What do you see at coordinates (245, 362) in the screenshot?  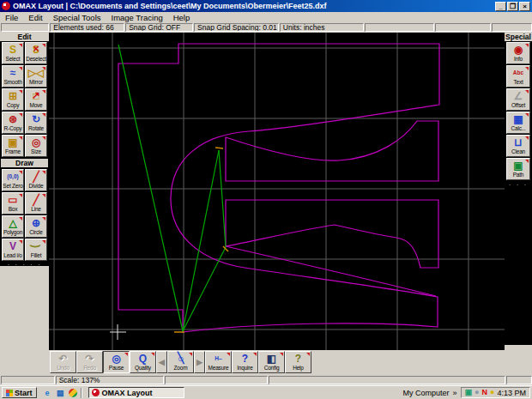 I see `inquire-button: ?Inquire` at bounding box center [245, 362].